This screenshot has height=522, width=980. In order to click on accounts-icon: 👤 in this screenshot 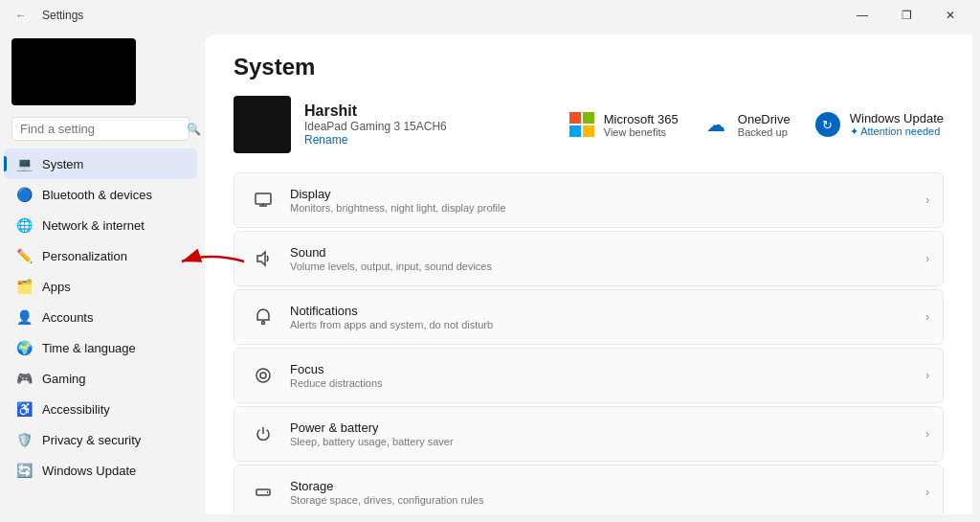, I will do `click(24, 317)`.